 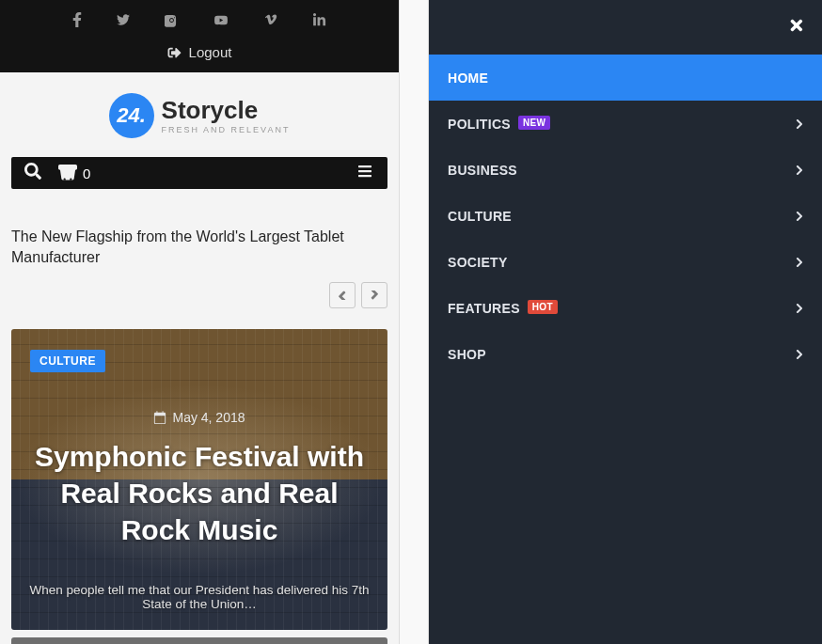 I want to click on menu-item-features: FEATURESHOT, so click(x=625, y=308).